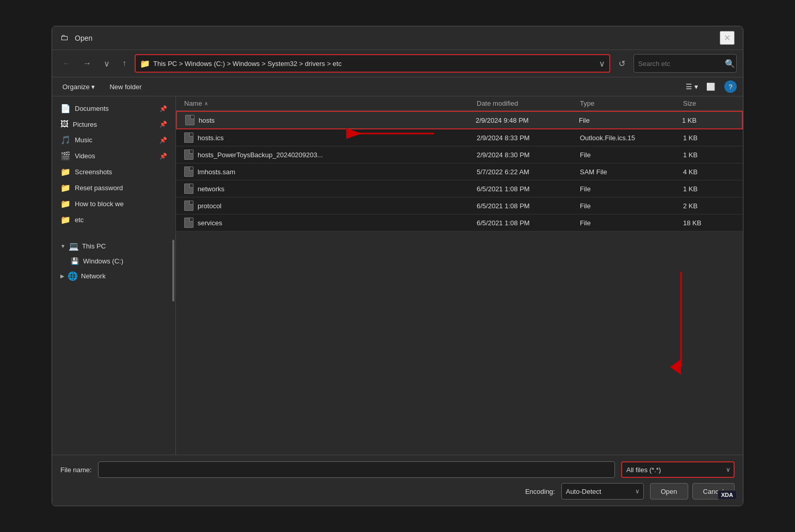 The image size is (795, 532). Describe the element at coordinates (711, 87) in the screenshot. I see `panel-view-button: ⬜` at that location.